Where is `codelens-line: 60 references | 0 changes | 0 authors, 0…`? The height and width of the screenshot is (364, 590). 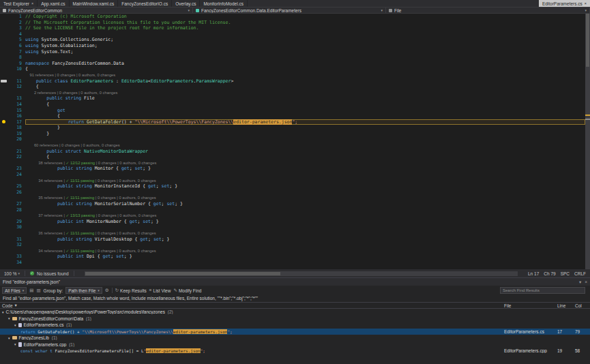
codelens-line: 60 references | 0 changes | 0 authors, 0… is located at coordinates (293, 146).